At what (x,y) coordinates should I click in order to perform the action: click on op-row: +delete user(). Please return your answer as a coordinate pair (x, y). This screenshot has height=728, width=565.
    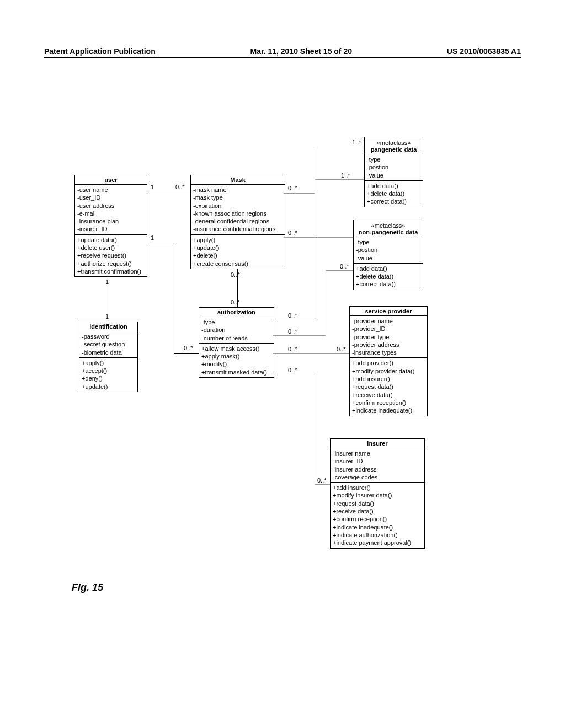
    Looking at the image, I should click on (111, 248).